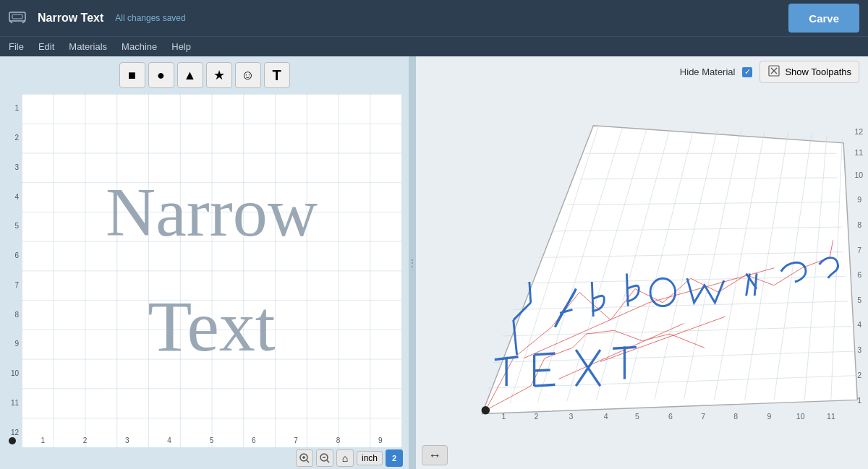 Image resolution: width=868 pixels, height=469 pixels. I want to click on header: Narrow Text All changes saved Carve, so click(434, 18).